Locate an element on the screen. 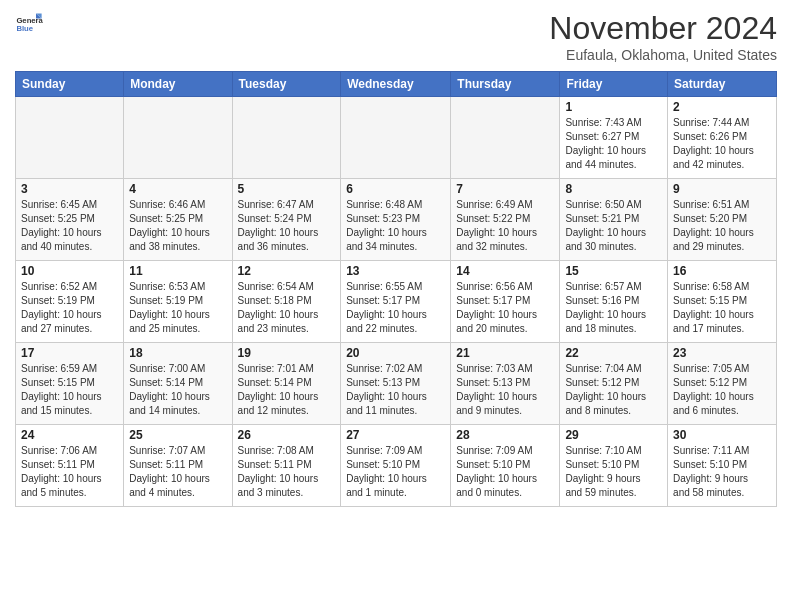 Image resolution: width=792 pixels, height=612 pixels. day-cell: 26Sunrise: 7:08 AMSunset: 5:11 PMDayligh… is located at coordinates (286, 466).